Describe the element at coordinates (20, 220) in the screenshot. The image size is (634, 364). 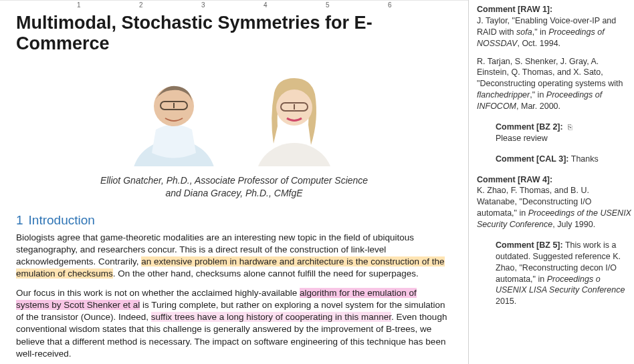
I see `section-number: 1` at that location.